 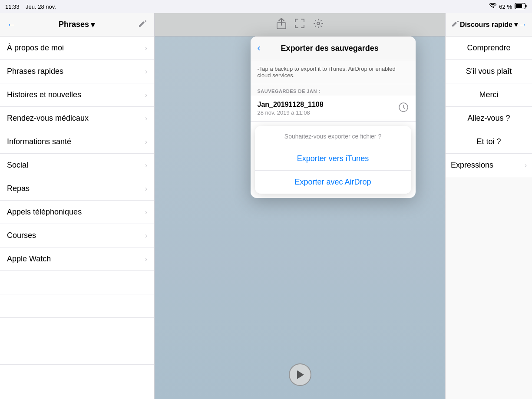 I want to click on right-header-title: Discours rapide ▾, so click(x=489, y=24).